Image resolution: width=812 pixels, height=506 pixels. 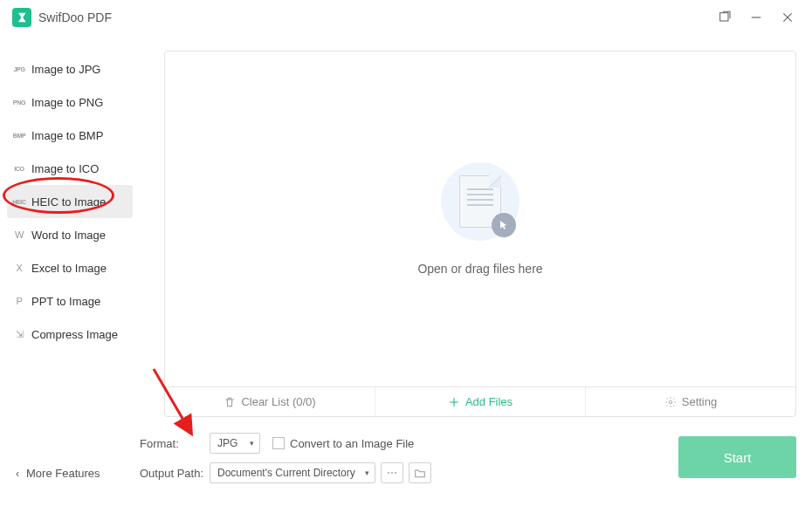 I want to click on folder-icon, so click(x=420, y=473).